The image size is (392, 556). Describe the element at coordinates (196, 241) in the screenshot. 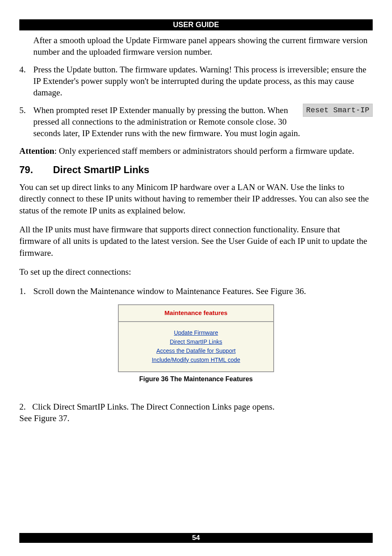

I see `direct-links-intro-2: All the IP units must have firmware that…` at that location.